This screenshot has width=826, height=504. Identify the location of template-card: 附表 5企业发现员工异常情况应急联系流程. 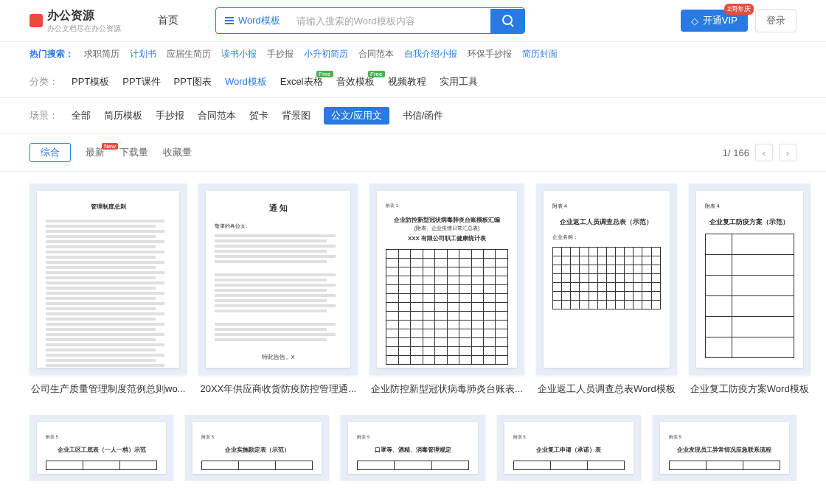
(724, 448).